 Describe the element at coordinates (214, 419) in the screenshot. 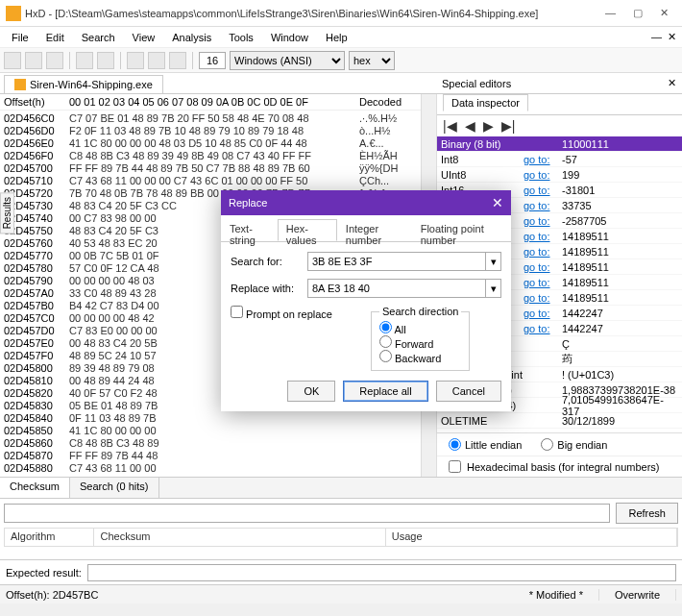

I see `hex-bytes: 0F 11 03 48 89 7B` at that location.